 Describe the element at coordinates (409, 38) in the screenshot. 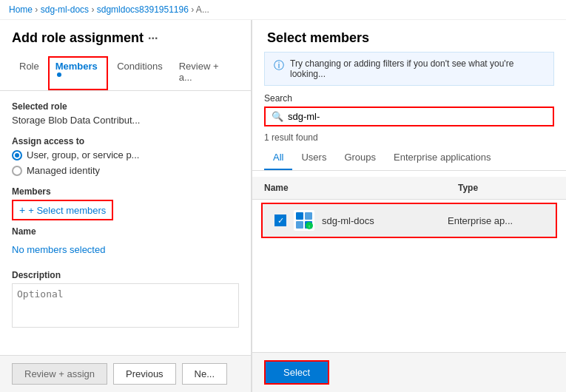

I see `right-panel-title: Select members` at that location.